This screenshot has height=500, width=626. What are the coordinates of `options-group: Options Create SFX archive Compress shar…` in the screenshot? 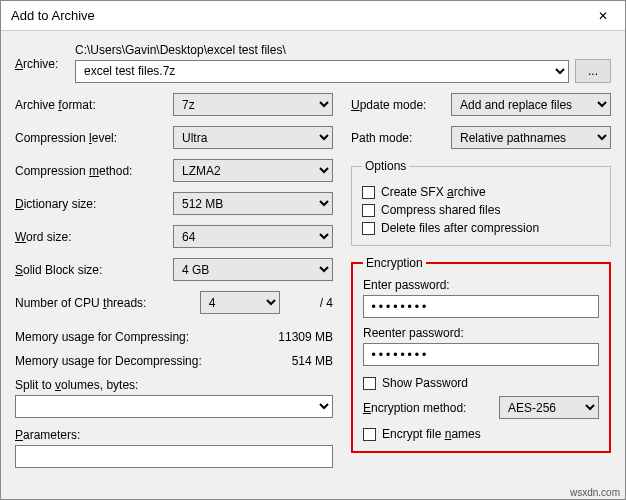 It's located at (481, 202).